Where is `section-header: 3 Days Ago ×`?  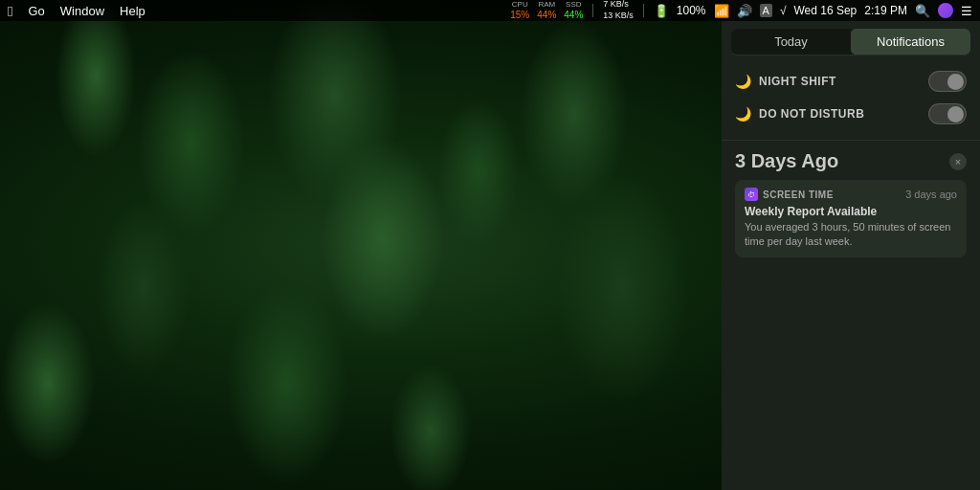 section-header: 3 Days Ago × is located at coordinates (851, 161).